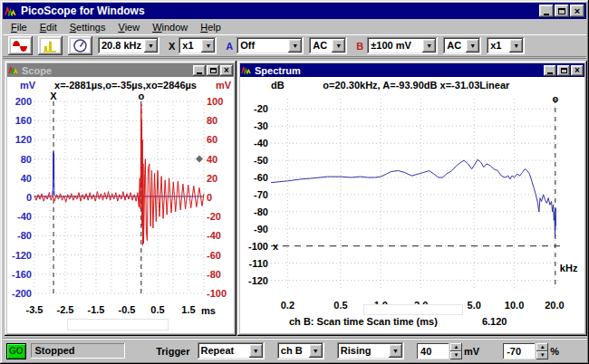  What do you see at coordinates (261, 160) in the screenshot?
I see `svg-text: -50` at bounding box center [261, 160].